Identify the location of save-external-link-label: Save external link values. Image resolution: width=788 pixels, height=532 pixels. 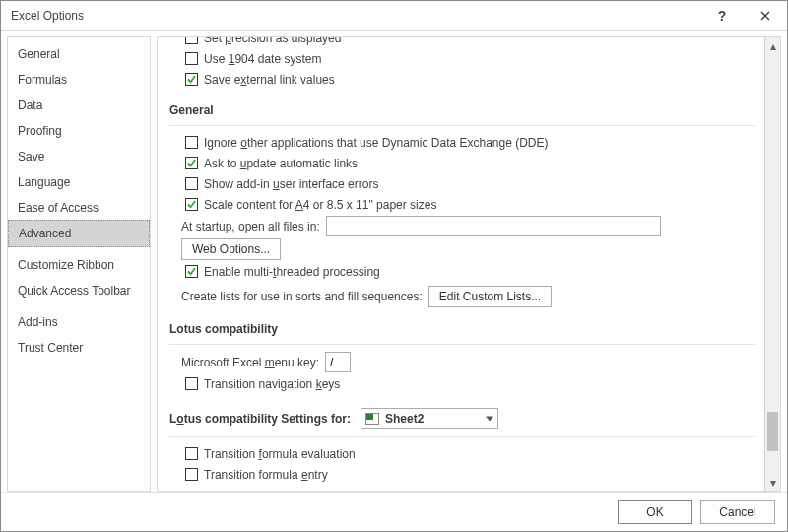
(270, 80).